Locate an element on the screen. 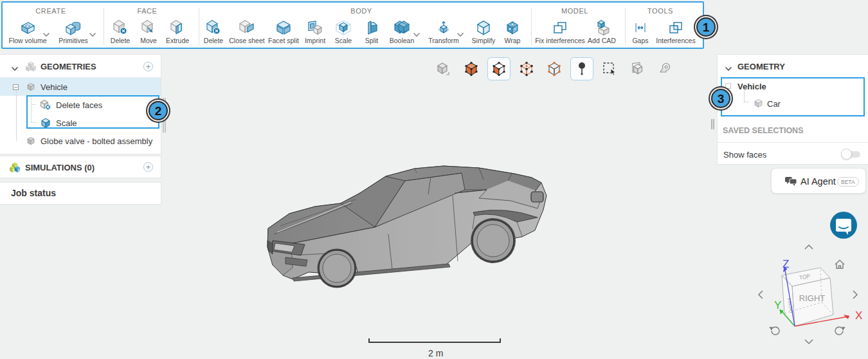 Image resolution: width=868 pixels, height=359 pixels. svg-text: Y is located at coordinates (778, 305).